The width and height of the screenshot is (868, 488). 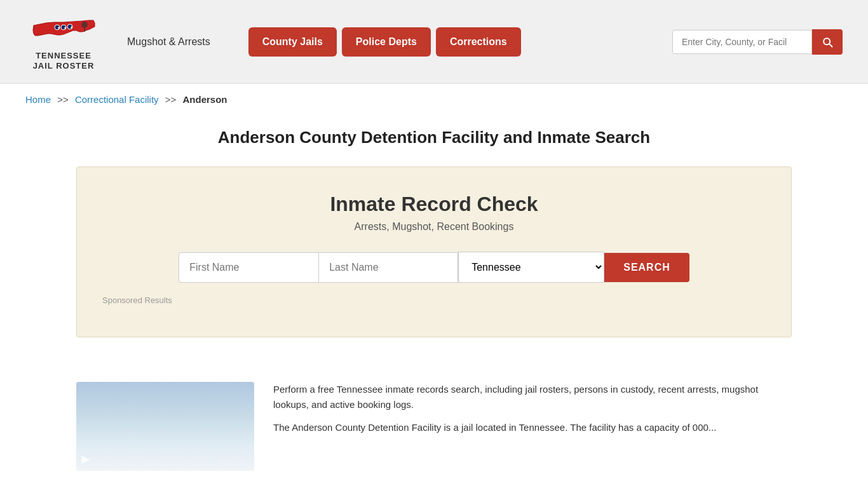 I want to click on logo-text: TENNESSEE JAIL ROSTER, so click(x=64, y=61).